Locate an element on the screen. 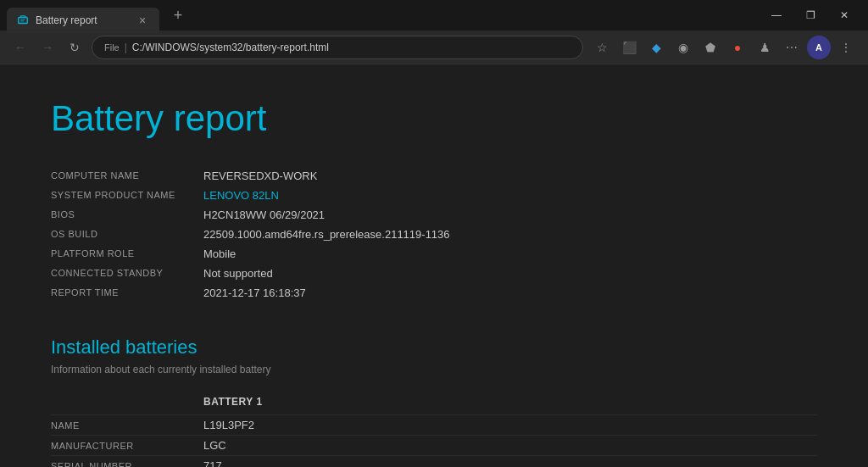 The height and width of the screenshot is (467, 868). info-label: BIOS is located at coordinates (127, 214).